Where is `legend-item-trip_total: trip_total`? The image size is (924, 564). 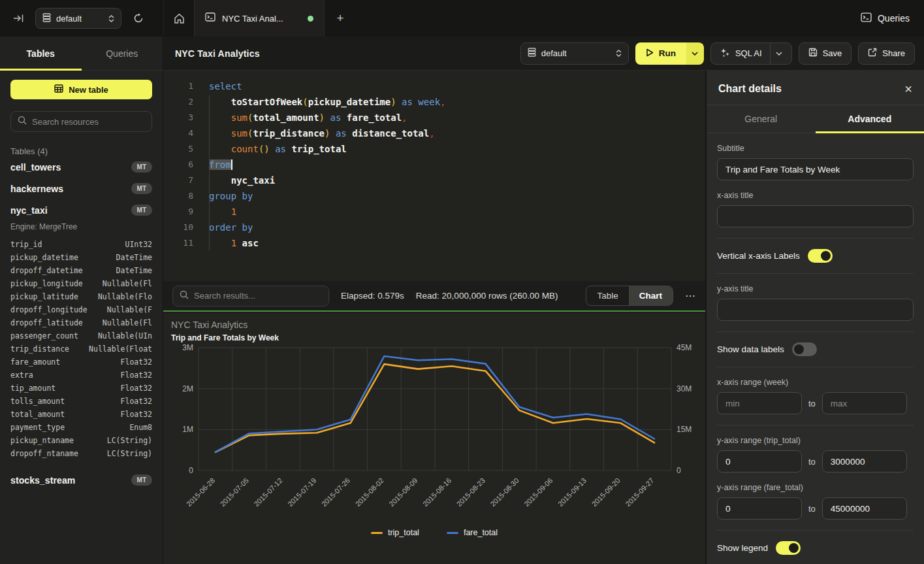 legend-item-trip_total: trip_total is located at coordinates (395, 533).